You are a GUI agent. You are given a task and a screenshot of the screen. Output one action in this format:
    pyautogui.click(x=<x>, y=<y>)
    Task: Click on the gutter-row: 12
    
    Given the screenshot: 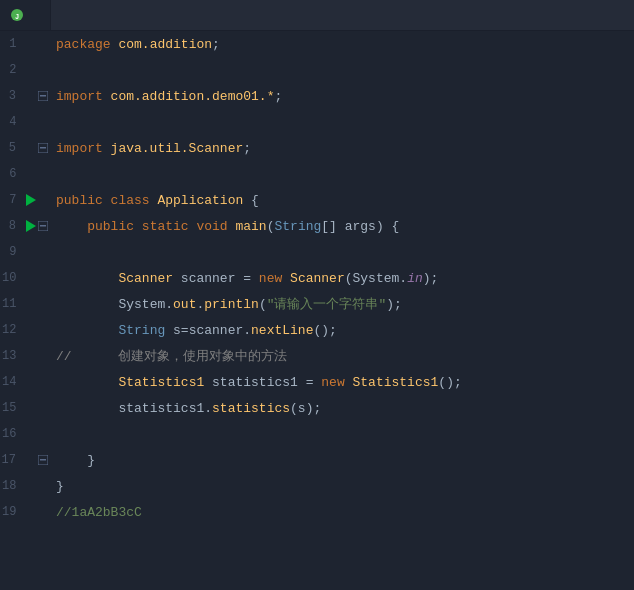 What is the action you would take?
    pyautogui.click(x=24, y=330)
    